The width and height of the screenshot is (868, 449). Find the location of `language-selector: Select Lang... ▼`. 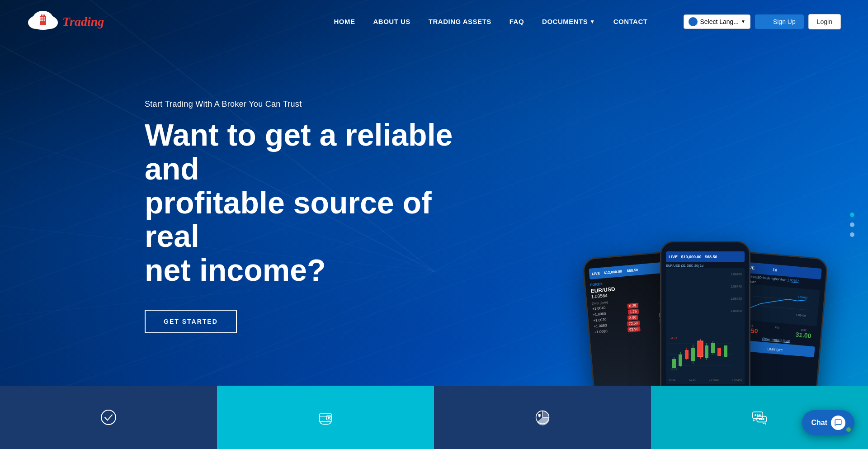

language-selector: Select Lang... ▼ is located at coordinates (717, 22).